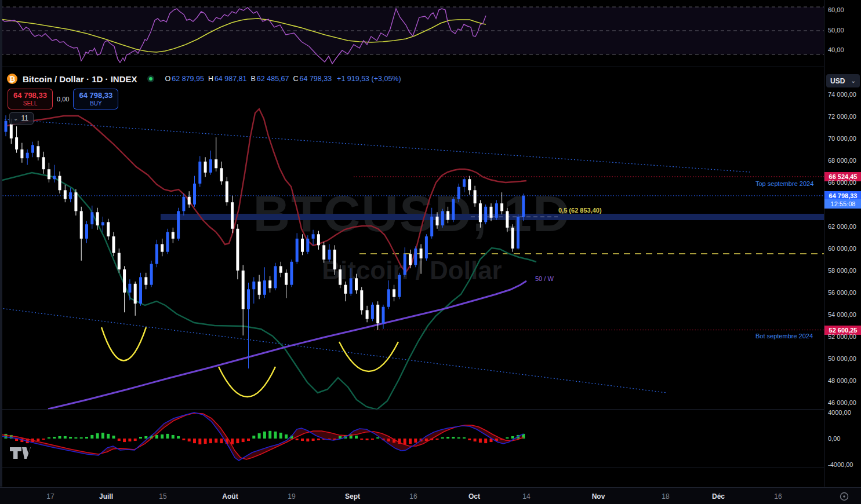 The width and height of the screenshot is (861, 504). I want to click on price-axis-label: 50 000,00, so click(842, 359).